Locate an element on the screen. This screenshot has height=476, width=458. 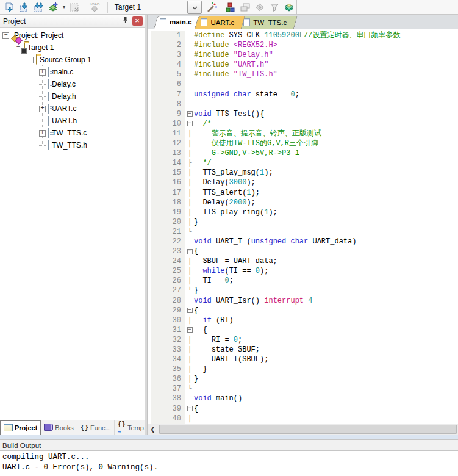
batch-build-button is located at coordinates (54, 7).